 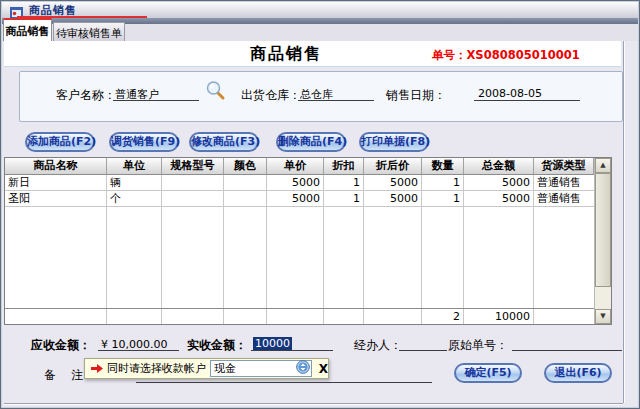 What do you see at coordinates (300, 166) in the screenshot?
I see `grid-header-row: 商品名称 单位 规格型号 颜色 单价 折扣 折后价 数量 总金额 货源类型` at bounding box center [300, 166].